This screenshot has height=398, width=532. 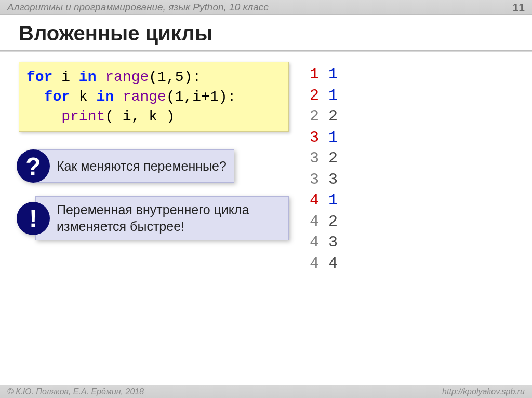 I want to click on code-var-k: k, so click(x=83, y=97).